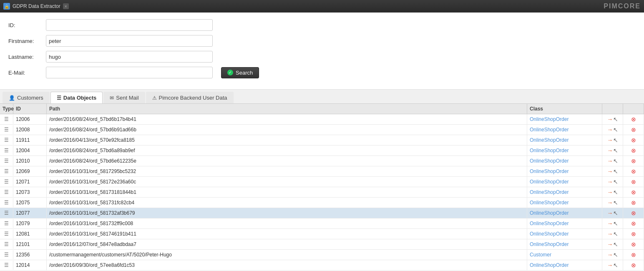  What do you see at coordinates (77, 98) in the screenshot?
I see `tab-data-objects: ☰ Data Objects` at bounding box center [77, 98].